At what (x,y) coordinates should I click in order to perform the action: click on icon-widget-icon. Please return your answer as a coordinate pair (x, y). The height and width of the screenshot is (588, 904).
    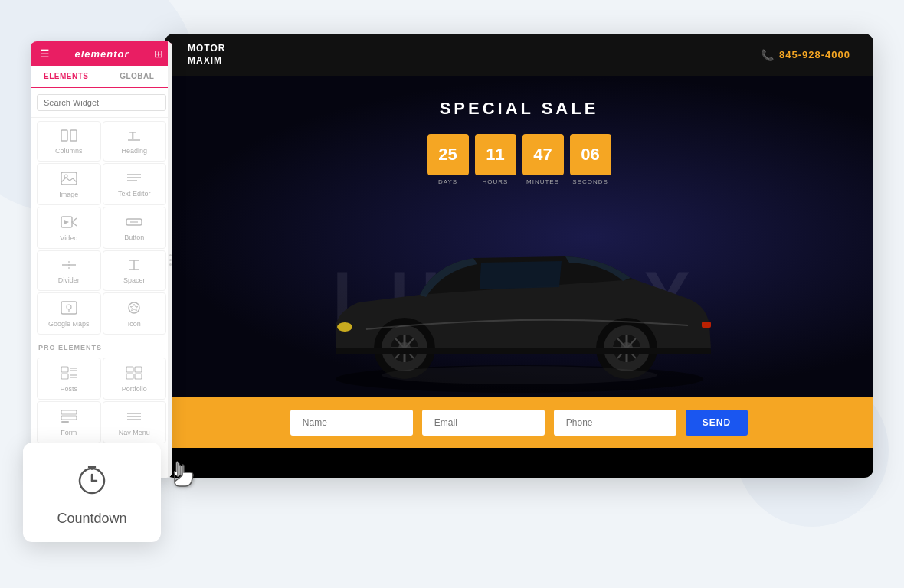
    Looking at the image, I should click on (134, 309).